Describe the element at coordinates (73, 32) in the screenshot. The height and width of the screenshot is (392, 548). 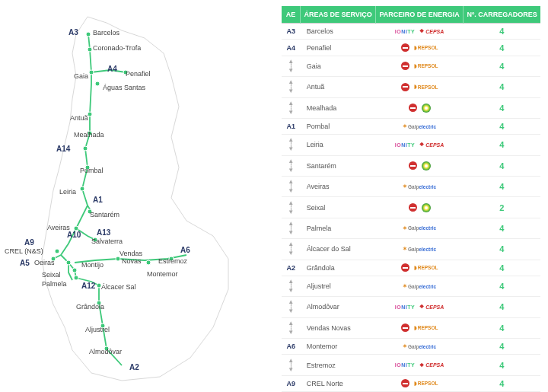
I see `map-highway-label: A3` at that location.